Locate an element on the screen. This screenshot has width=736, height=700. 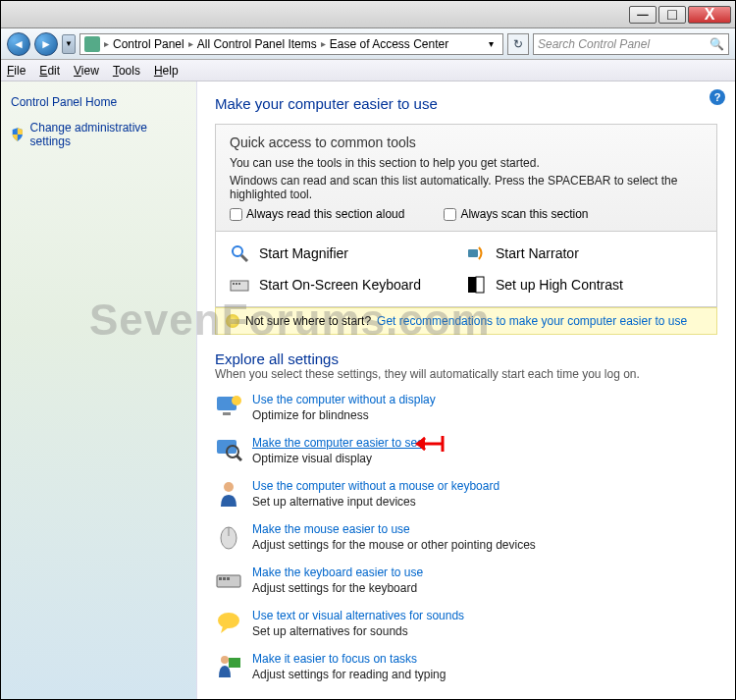
start-narrator: Start Narrator is located at coordinates (585, 253).